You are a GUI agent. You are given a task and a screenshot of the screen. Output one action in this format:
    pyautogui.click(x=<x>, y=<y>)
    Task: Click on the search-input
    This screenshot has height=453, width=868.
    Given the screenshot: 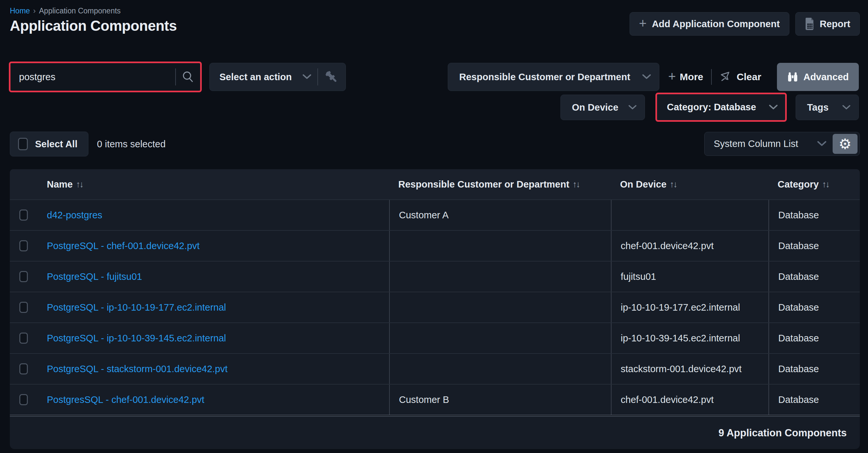 What is the action you would take?
    pyautogui.click(x=97, y=77)
    